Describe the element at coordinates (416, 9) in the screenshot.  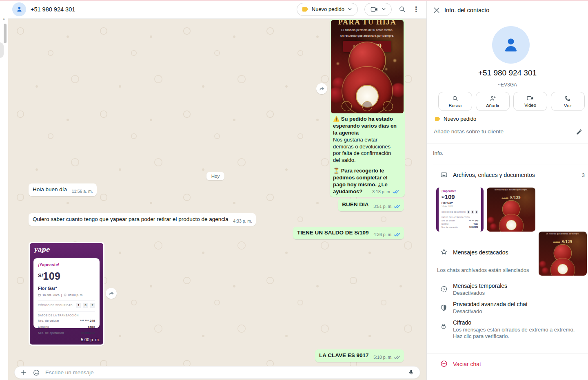
I see `chat-menu-button: ⋮` at that location.